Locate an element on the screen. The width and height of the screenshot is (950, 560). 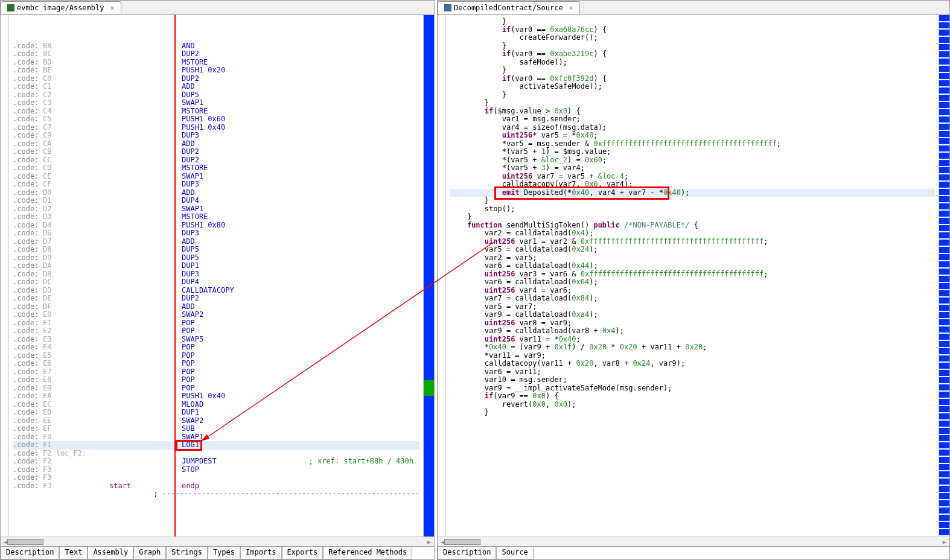
src-line: var10 = msg.sender; is located at coordinates (692, 380).